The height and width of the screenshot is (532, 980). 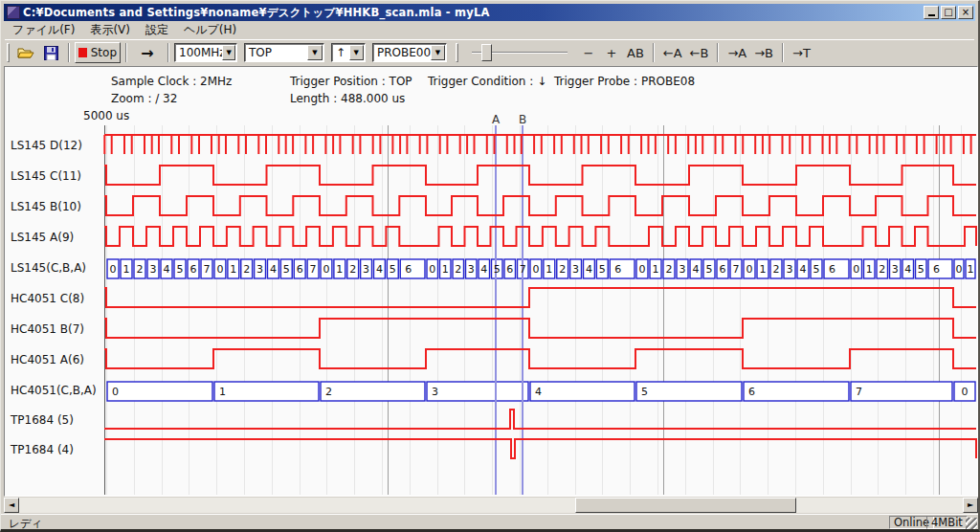 What do you see at coordinates (802, 53) in the screenshot?
I see `goto-trigger-button: →T` at bounding box center [802, 53].